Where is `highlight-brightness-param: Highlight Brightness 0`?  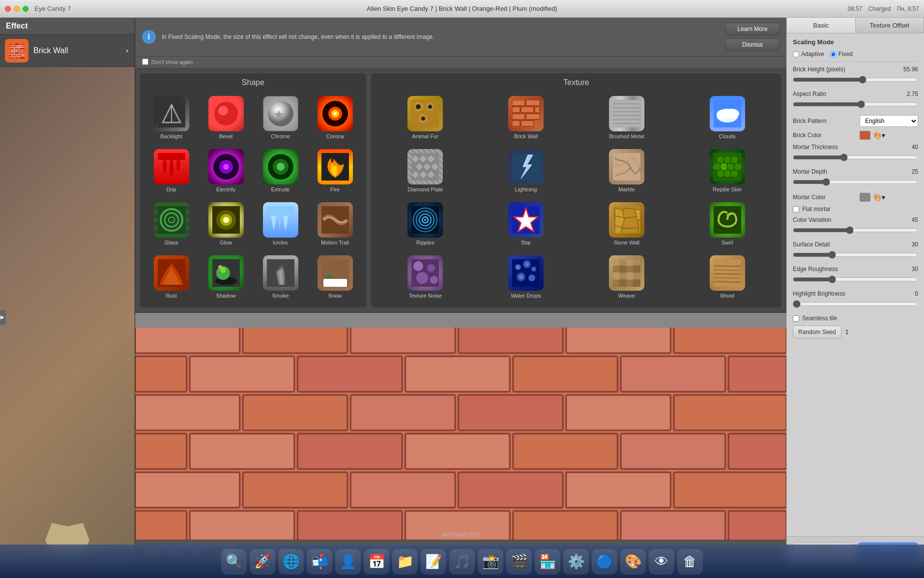 highlight-brightness-param: Highlight Brightness 0 is located at coordinates (855, 300).